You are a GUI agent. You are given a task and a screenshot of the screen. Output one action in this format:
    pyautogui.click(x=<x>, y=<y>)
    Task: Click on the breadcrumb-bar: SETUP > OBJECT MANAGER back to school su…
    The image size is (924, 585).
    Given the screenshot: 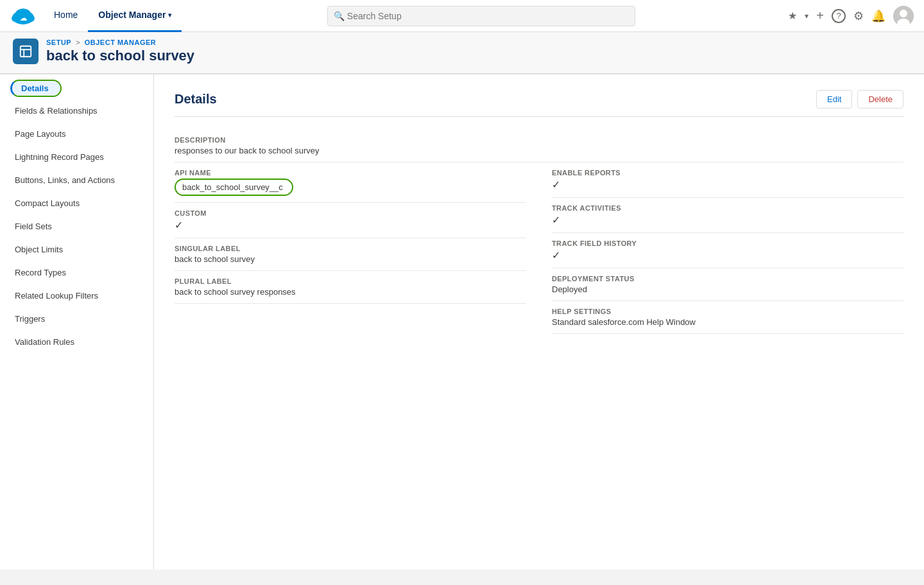 What is the action you would take?
    pyautogui.click(x=462, y=53)
    